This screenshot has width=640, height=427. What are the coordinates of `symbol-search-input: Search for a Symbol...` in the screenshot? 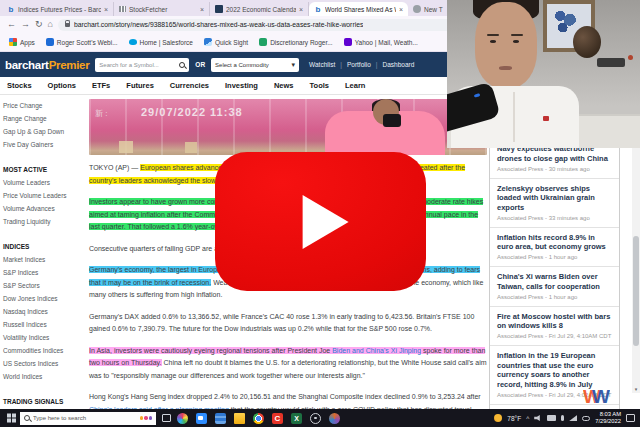 It's located at (142, 65).